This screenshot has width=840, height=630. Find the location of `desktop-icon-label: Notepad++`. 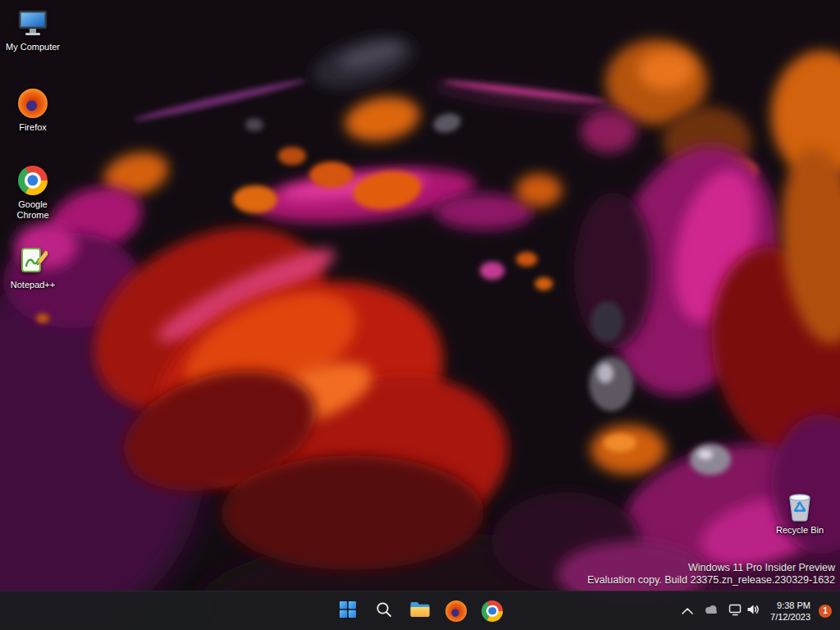

desktop-icon-label: Notepad++ is located at coordinates (33, 285).